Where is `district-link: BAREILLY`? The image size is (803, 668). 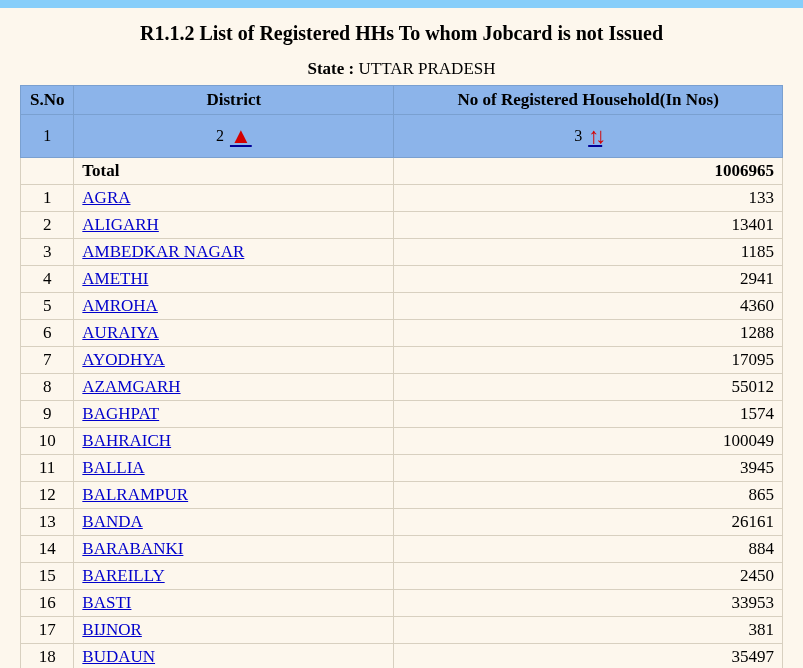
district-link: BAREILLY is located at coordinates (123, 576).